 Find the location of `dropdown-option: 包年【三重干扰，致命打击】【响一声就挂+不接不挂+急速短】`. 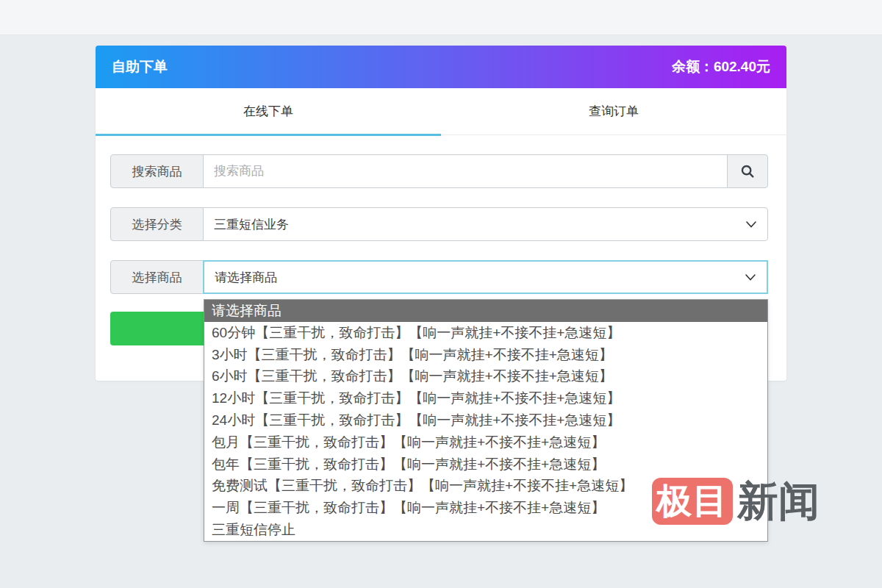

dropdown-option: 包年【三重干扰，致命打击】【响一声就挂+不接不挂+急速短】 is located at coordinates (486, 465).